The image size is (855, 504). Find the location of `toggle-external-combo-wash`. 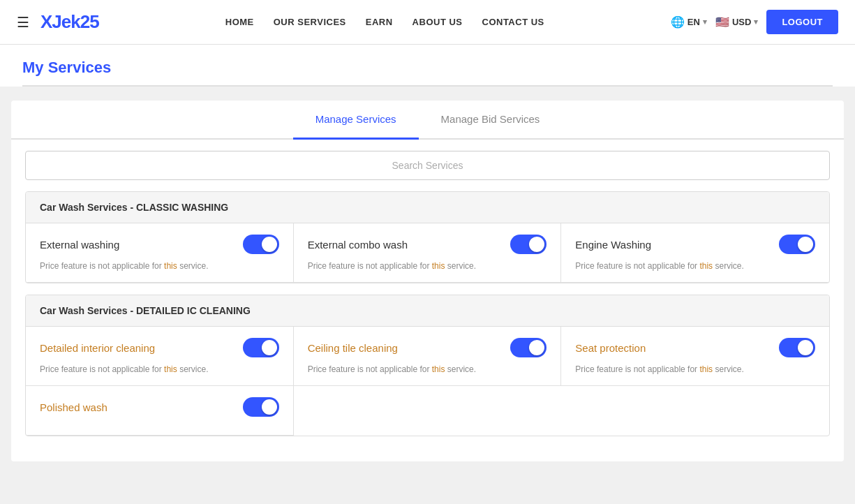

toggle-external-combo-wash is located at coordinates (528, 244).